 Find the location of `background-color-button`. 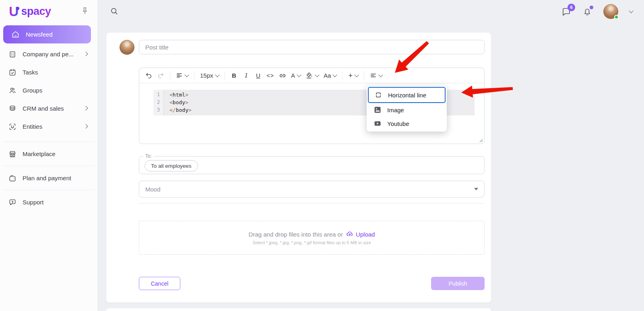

background-color-button is located at coordinates (312, 76).